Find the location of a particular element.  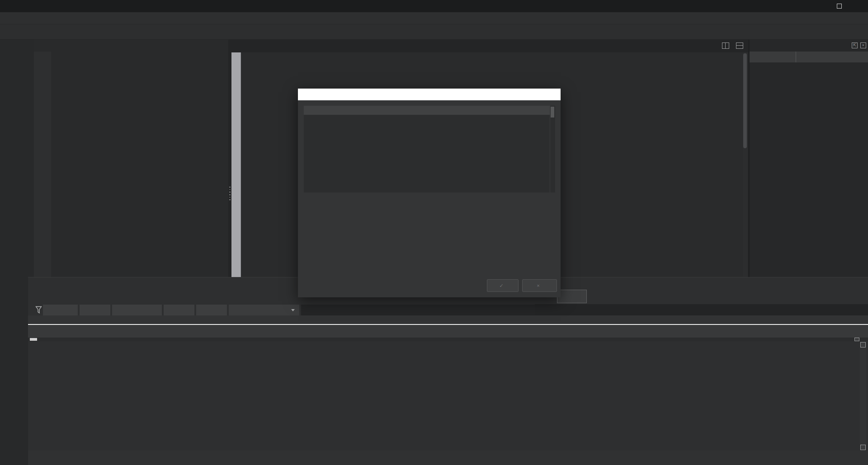

float-panel-icon: ⇱ is located at coordinates (854, 45).